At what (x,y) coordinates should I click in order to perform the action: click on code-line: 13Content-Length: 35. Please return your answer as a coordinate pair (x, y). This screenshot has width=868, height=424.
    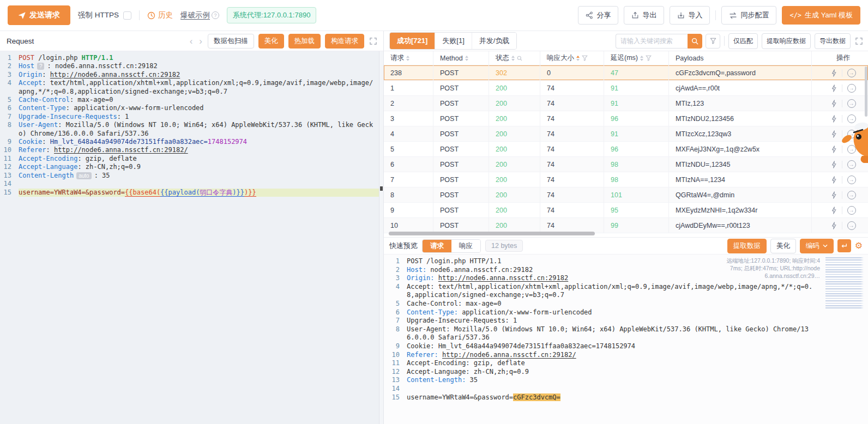
    Looking at the image, I should click on (626, 380).